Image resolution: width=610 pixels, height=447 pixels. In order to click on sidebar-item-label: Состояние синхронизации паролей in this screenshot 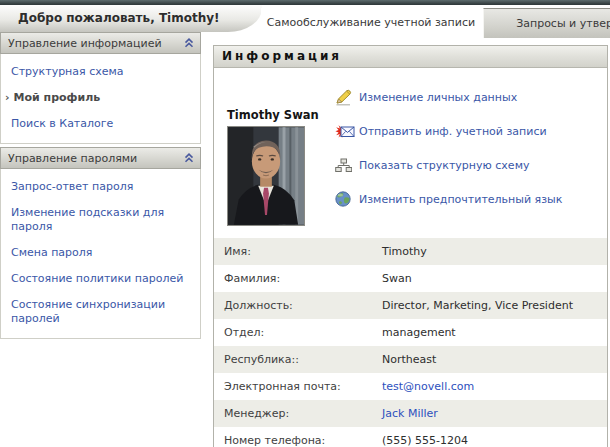, I will do `click(88, 312)`.